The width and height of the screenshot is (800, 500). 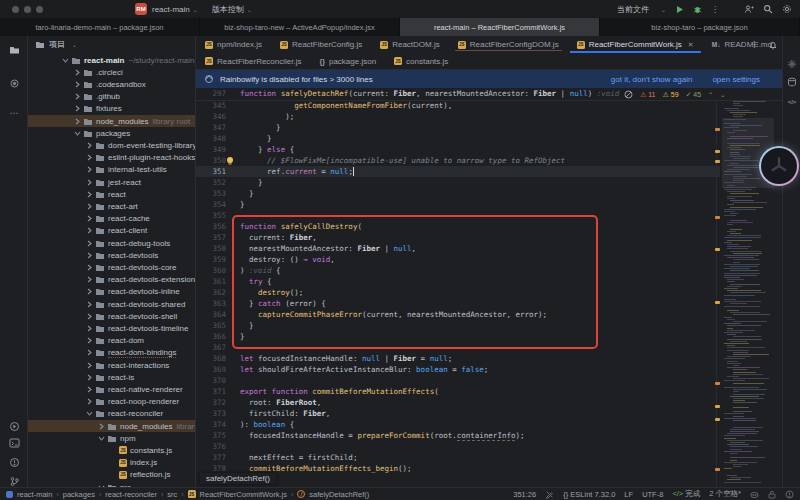 I want to click on line-number: 365, so click(x=211, y=326).